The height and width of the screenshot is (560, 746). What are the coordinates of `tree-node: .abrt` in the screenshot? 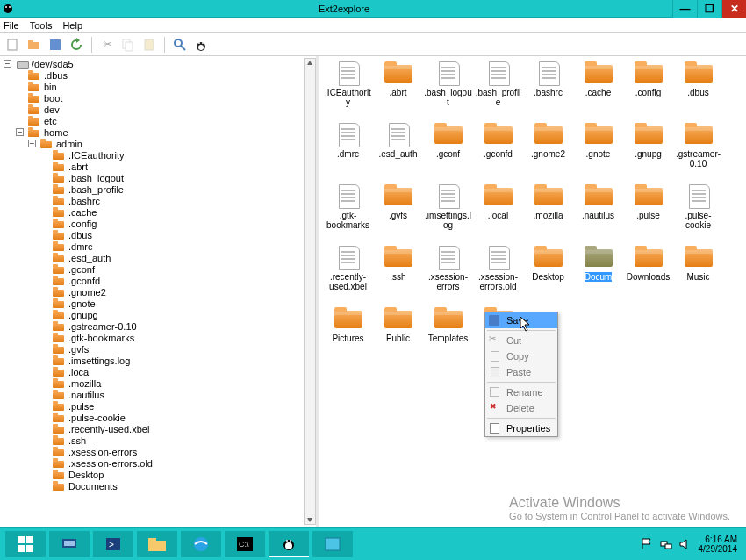 It's located at (160, 167).